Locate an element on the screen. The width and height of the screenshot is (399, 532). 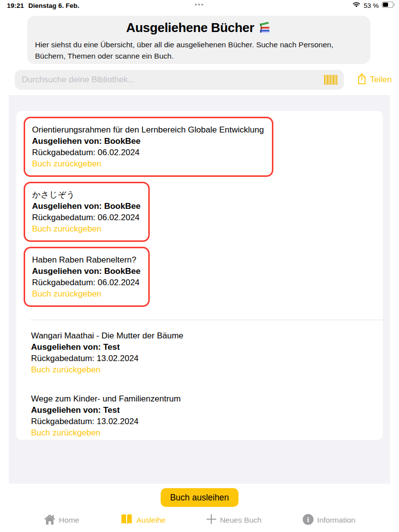
tab-label: Home is located at coordinates (69, 520).